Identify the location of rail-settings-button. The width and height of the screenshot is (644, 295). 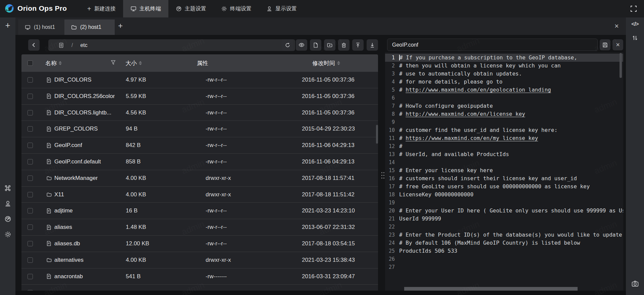
(8, 234).